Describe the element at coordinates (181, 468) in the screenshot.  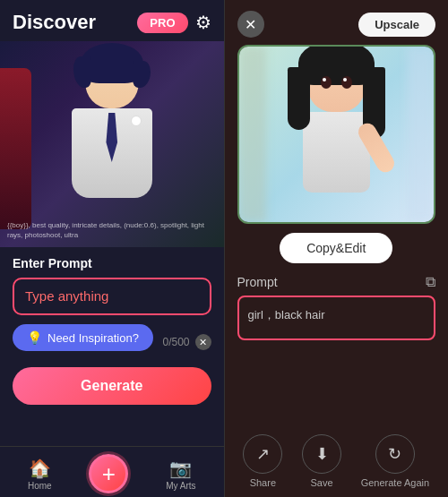
I see `camera-icon: 📷` at that location.